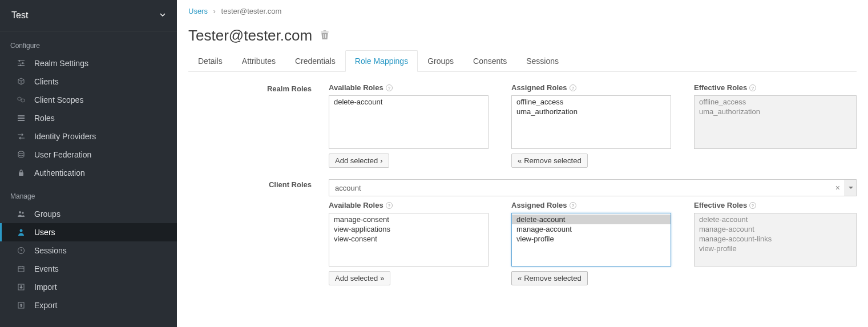  Describe the element at coordinates (591, 122) in the screenshot. I see `realm-assigned-roles-list: offline_accessuma_authorization` at that location.